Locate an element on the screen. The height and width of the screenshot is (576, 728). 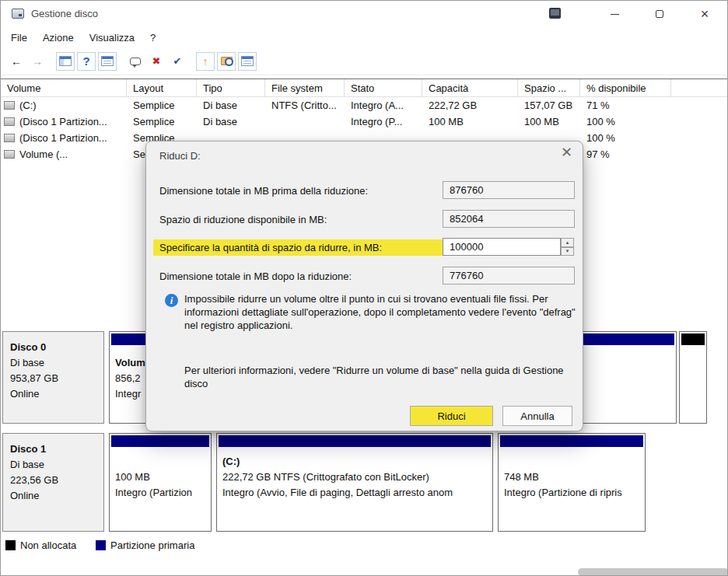
close-button: × is located at coordinates (705, 14).